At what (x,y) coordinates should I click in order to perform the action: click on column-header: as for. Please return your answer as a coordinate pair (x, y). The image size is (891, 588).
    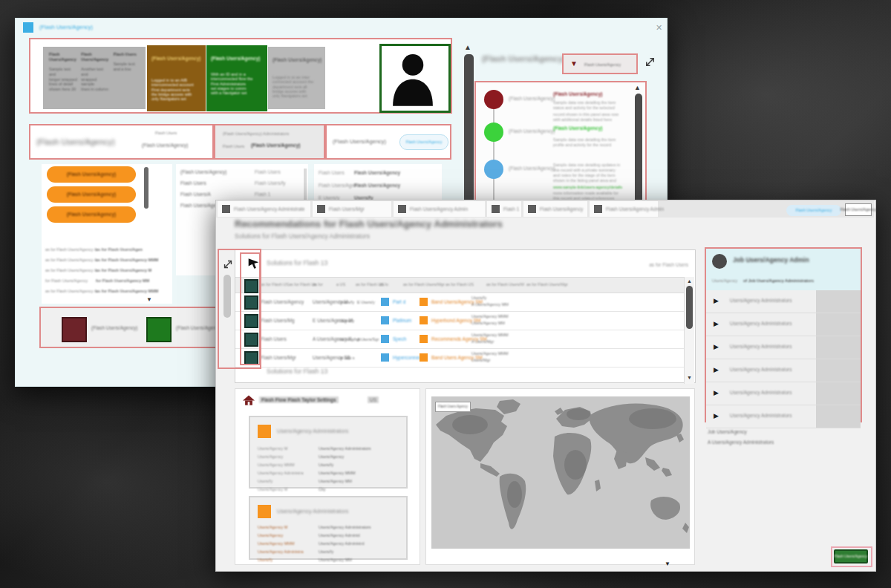
    Looking at the image, I should click on (318, 284).